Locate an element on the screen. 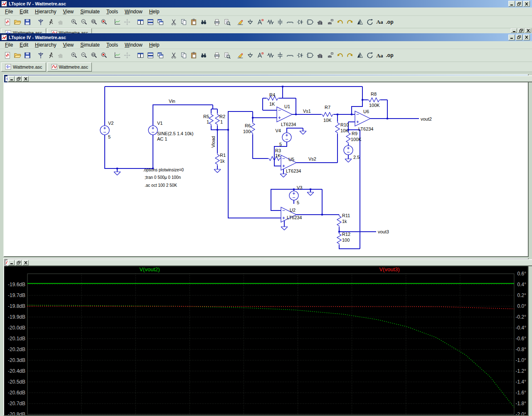 This screenshot has height=416, width=532. tab-waveform-partial: Wattmetre.asc is located at coordinates (70, 31).